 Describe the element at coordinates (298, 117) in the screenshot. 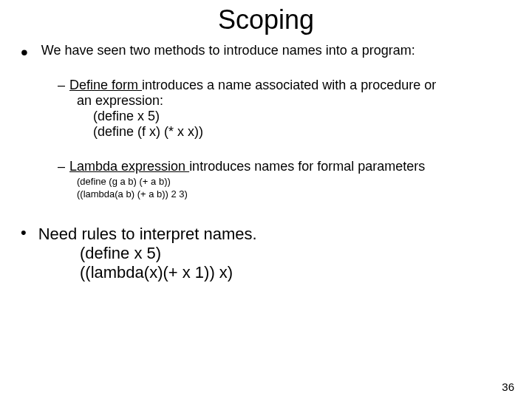

I see `sub-define-code1: (define x 5)` at that location.